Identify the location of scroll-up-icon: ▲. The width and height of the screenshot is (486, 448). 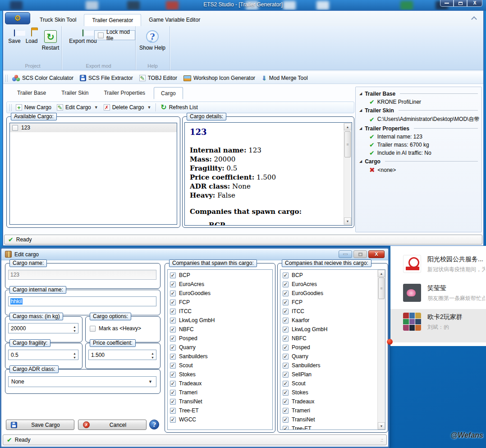
(348, 127).